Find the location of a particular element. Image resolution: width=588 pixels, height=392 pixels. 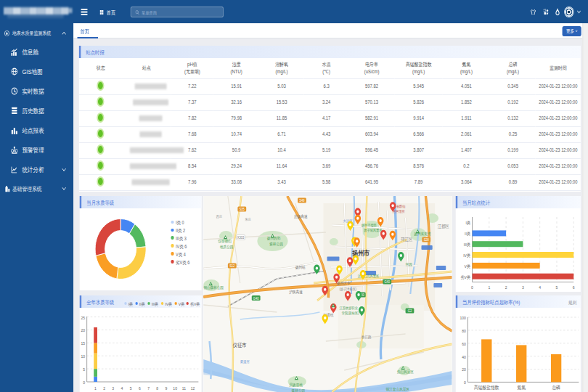

svg-text: S35 is located at coordinates (242, 209).